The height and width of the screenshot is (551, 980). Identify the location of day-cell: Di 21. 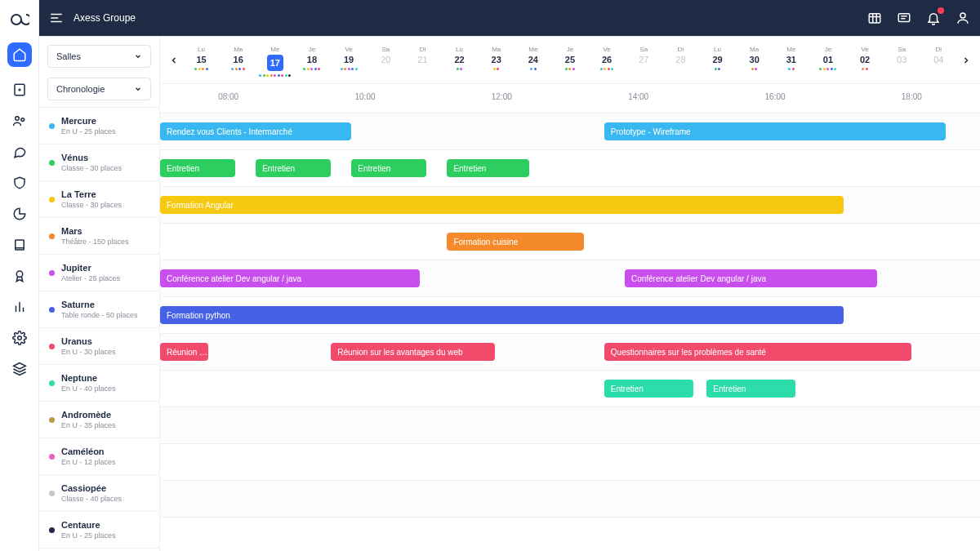
(423, 60).